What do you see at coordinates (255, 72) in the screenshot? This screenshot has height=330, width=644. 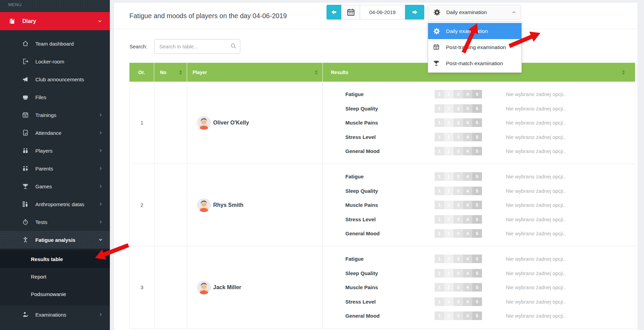 I see `column-header-player: Player` at bounding box center [255, 72].